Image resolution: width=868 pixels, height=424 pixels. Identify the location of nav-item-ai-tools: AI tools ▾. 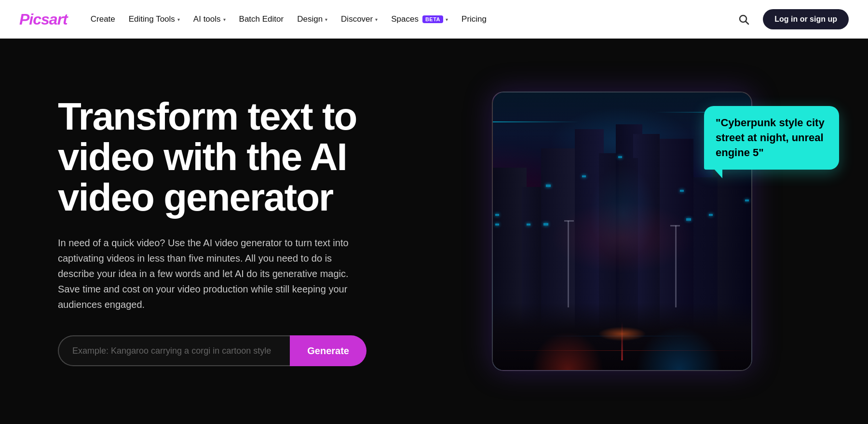
(209, 19).